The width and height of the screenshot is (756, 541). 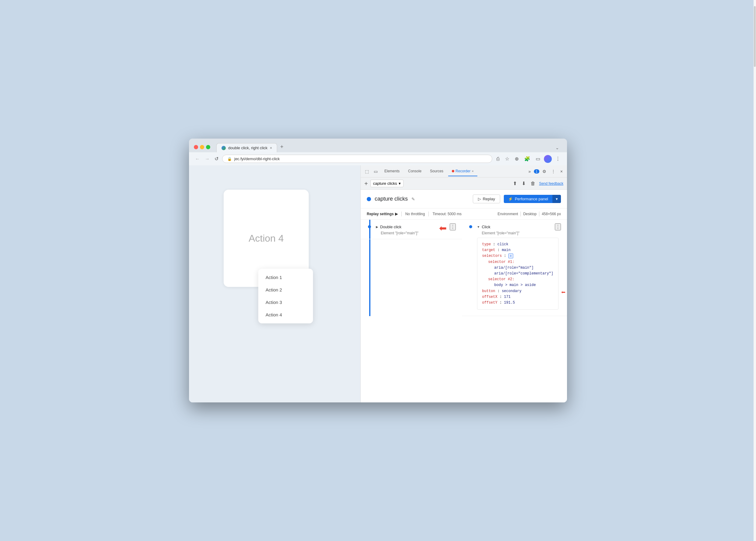 What do you see at coordinates (391, 199) in the screenshot?
I see `recording-title: capture clicks` at bounding box center [391, 199].